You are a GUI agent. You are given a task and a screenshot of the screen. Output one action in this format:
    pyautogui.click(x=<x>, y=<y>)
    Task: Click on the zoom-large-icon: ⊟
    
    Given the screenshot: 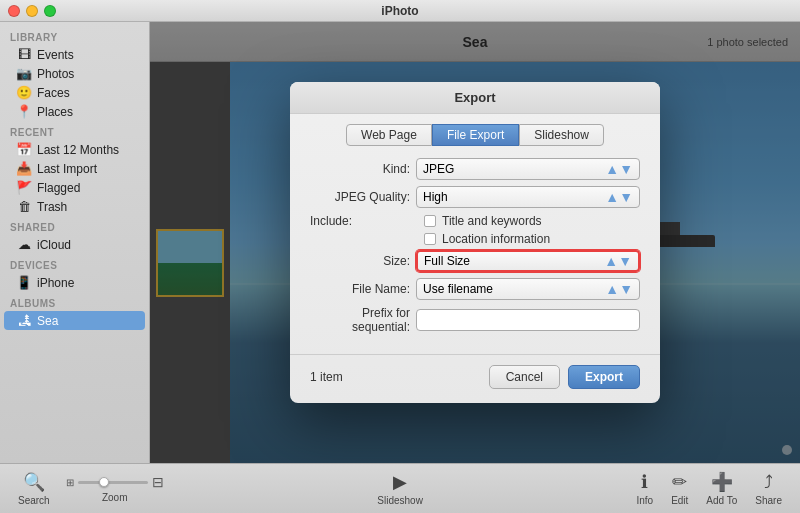 What is the action you would take?
    pyautogui.click(x=158, y=482)
    